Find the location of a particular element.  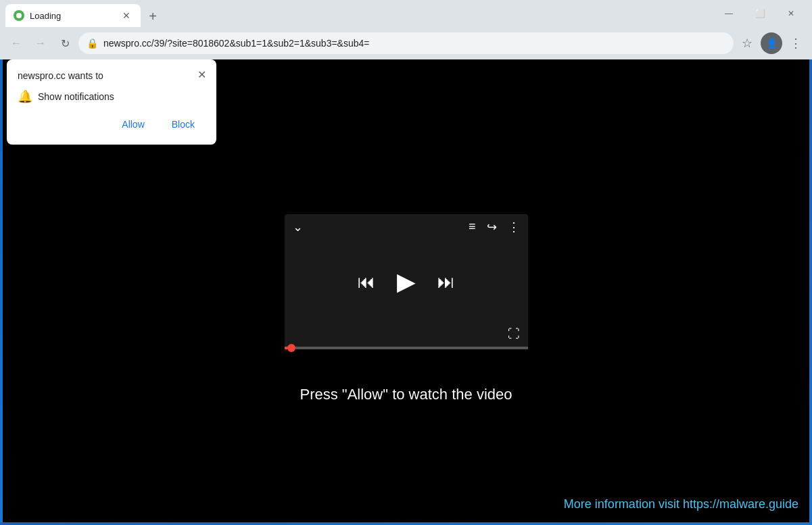

notification-popup: ✕ newspro.cc wants to 🔔 Show notificatio… is located at coordinates (112, 102).